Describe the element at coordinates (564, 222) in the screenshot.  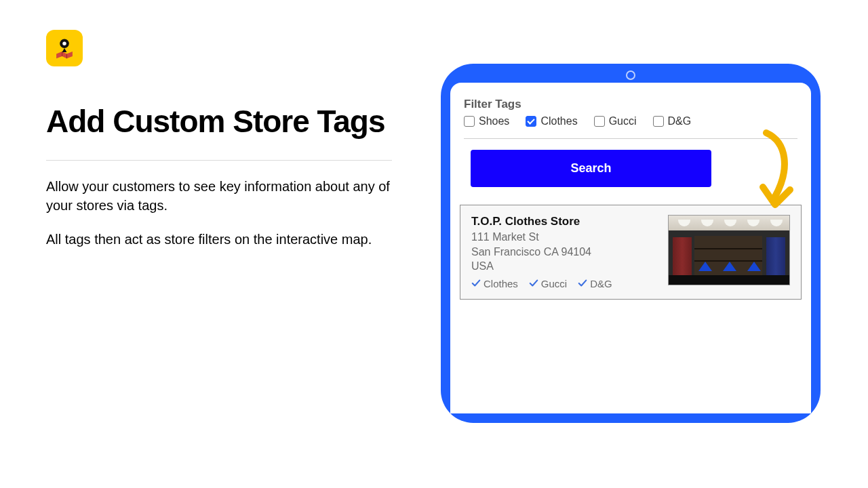
I see `store-name: T.O.P. Clothes Store` at that location.